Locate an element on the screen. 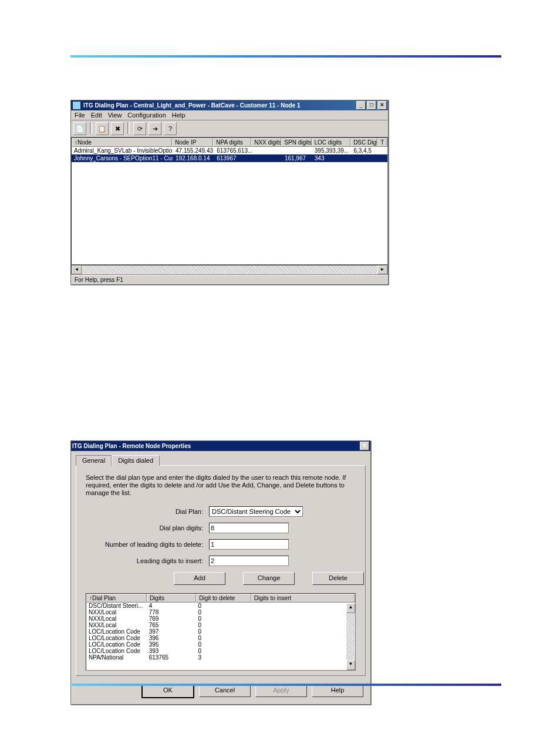 The height and width of the screenshot is (747, 560). copy-icon: 📋 is located at coordinates (102, 129).